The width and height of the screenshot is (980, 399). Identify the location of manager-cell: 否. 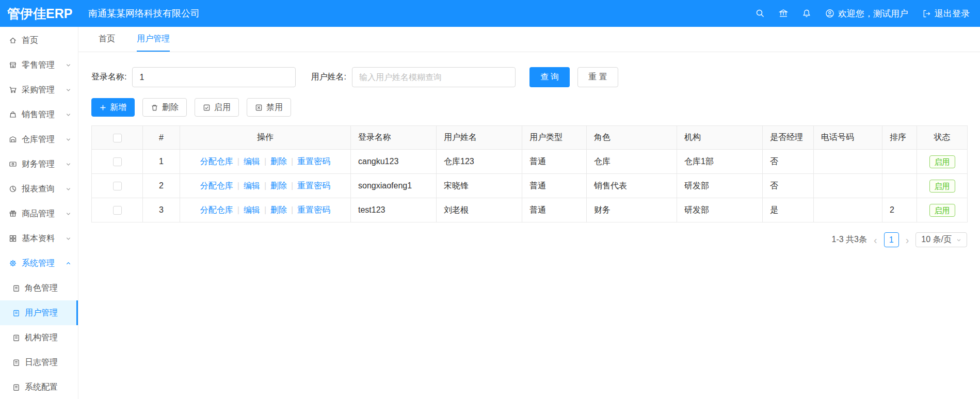
(789, 186).